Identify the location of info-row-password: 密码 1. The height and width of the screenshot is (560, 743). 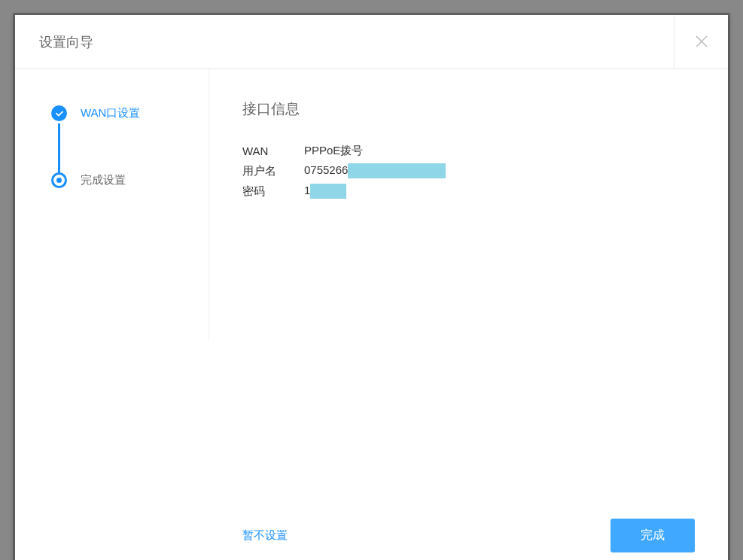
(468, 191).